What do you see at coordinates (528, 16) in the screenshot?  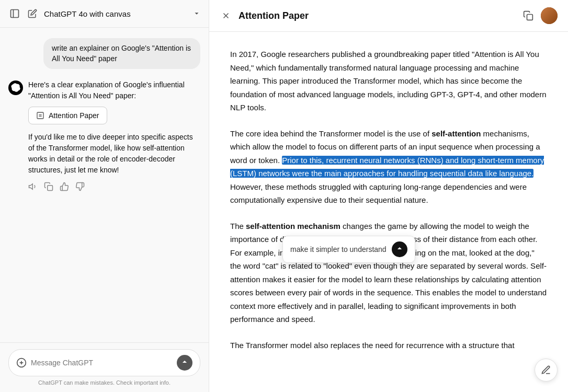 I see `copy-canvas-icon` at bounding box center [528, 16].